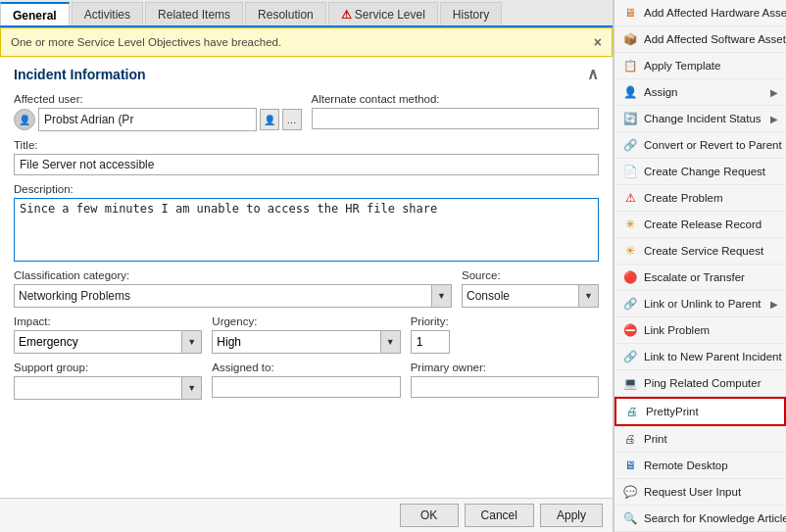 The height and width of the screenshot is (532, 786). I want to click on create-service-label: Create Service Request, so click(704, 251).